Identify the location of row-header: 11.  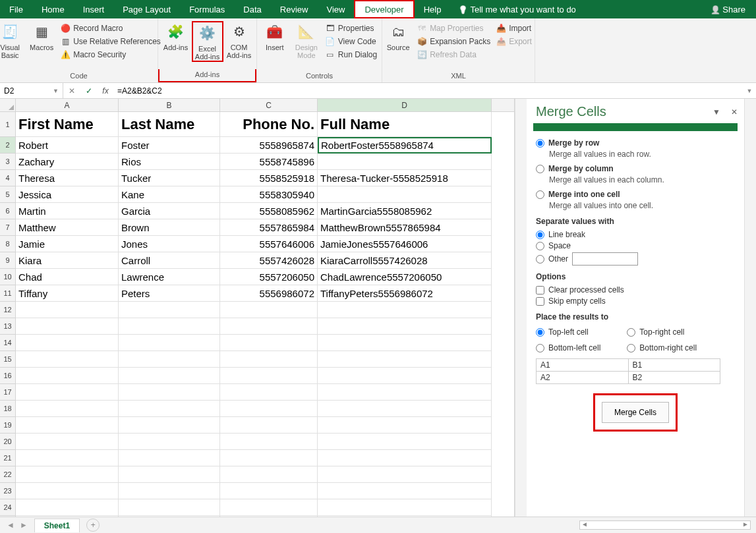
(8, 294).